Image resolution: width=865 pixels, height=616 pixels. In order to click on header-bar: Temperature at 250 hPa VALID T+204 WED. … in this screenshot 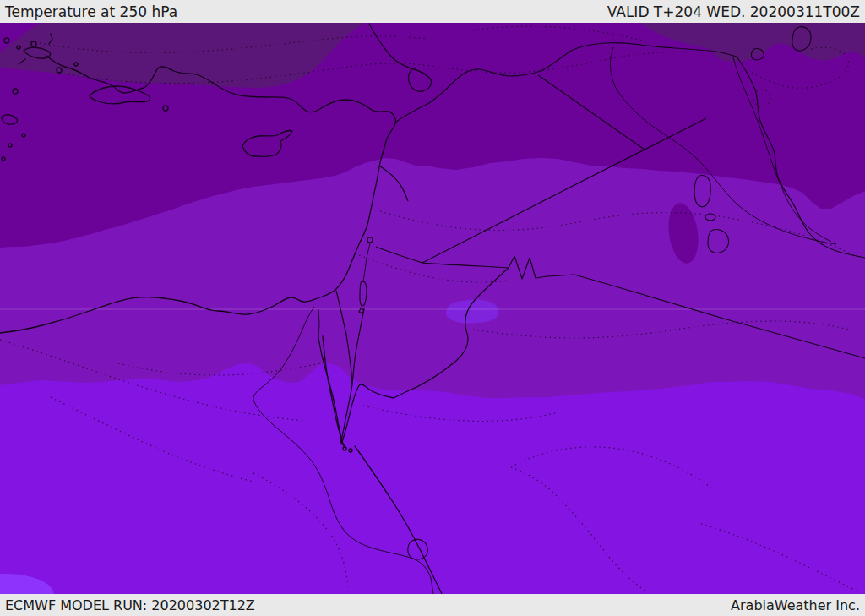, I will do `click(432, 12)`.